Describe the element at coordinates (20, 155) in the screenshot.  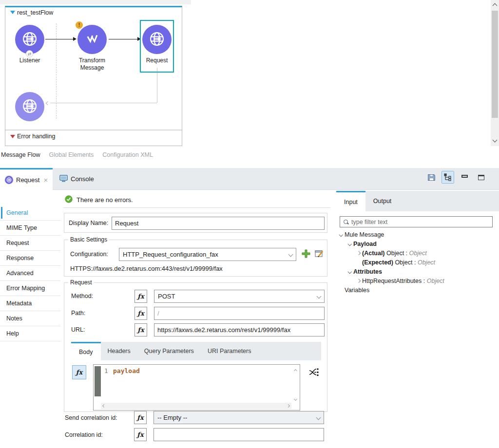
I see `tab-message-flow: Message Flow` at that location.